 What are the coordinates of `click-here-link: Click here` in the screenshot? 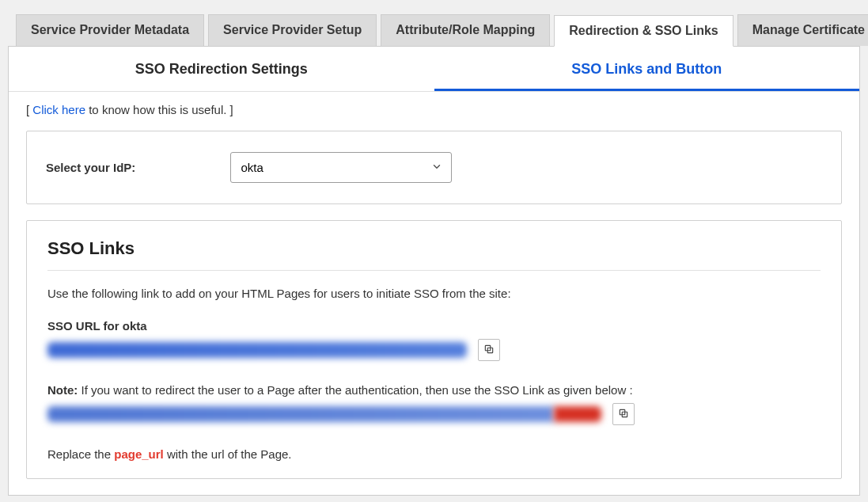 It's located at (59, 109).